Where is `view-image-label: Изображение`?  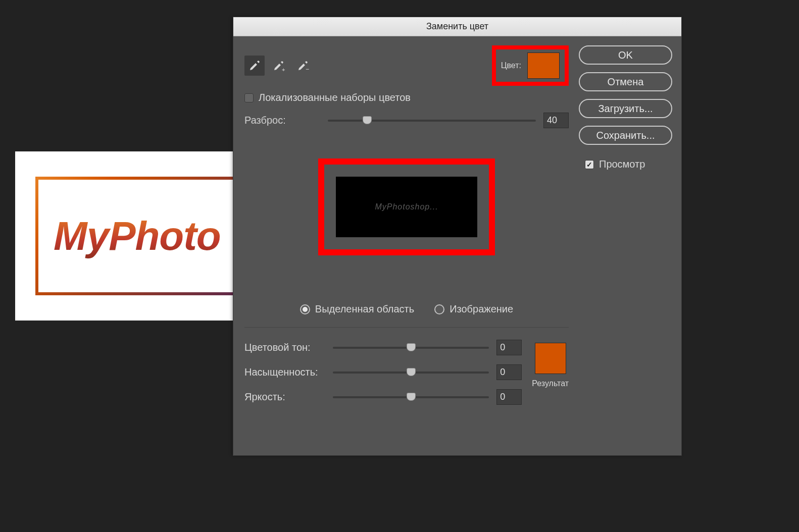
view-image-label: Изображение is located at coordinates (481, 309).